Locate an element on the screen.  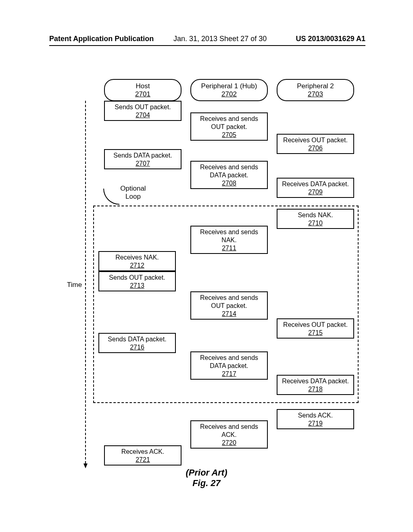
figure-number: Fig. 27 is located at coordinates (206, 483).